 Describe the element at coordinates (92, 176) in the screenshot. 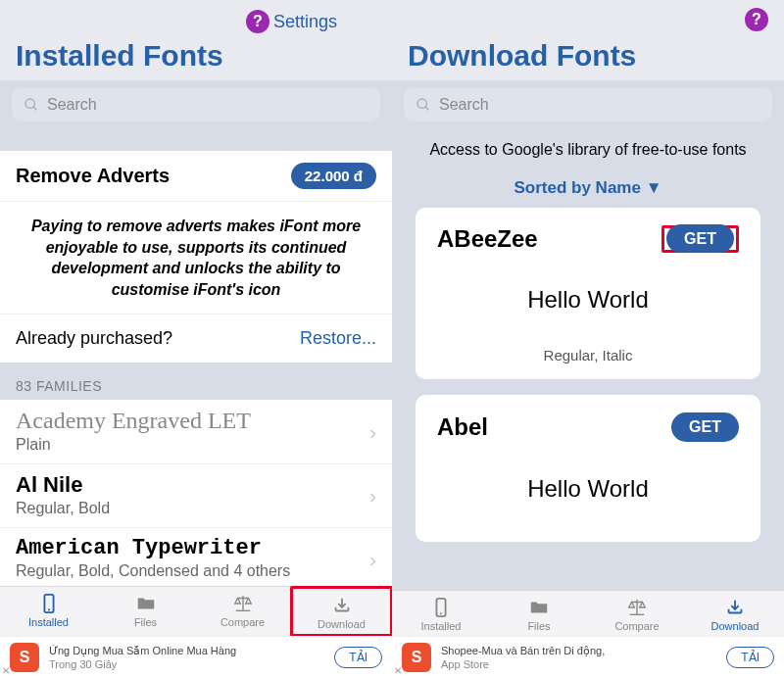

I see `remove-adverts-label: Remove Adverts` at that location.